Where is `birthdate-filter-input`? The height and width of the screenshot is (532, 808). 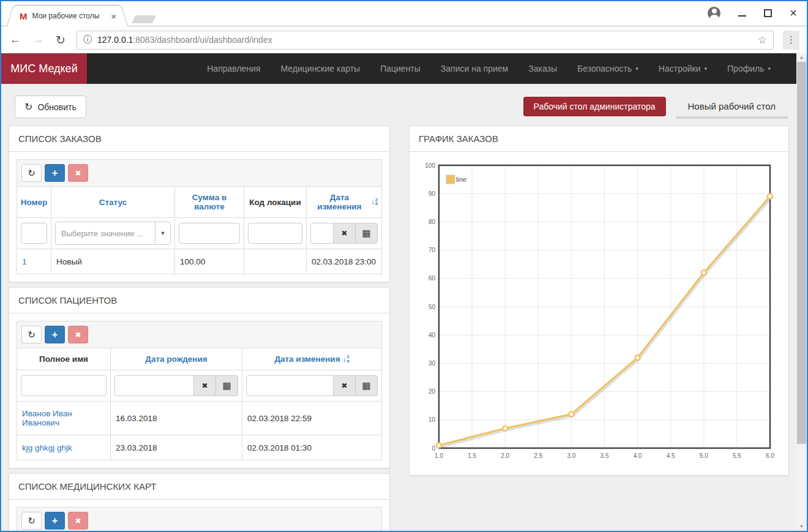 birthdate-filter-input is located at coordinates (154, 386).